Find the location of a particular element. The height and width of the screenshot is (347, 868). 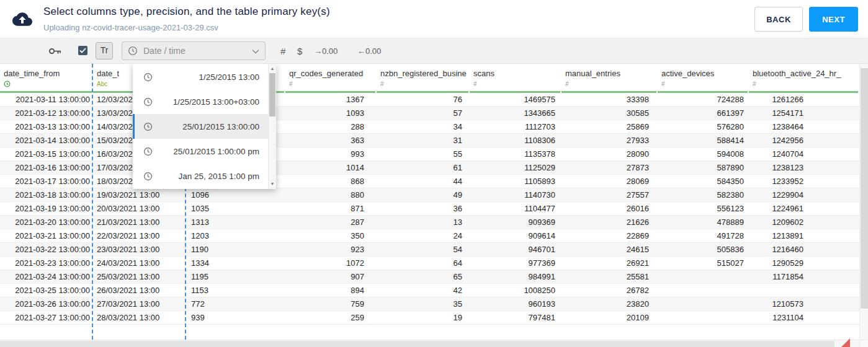

table-cell: 1171854 is located at coordinates (804, 276).